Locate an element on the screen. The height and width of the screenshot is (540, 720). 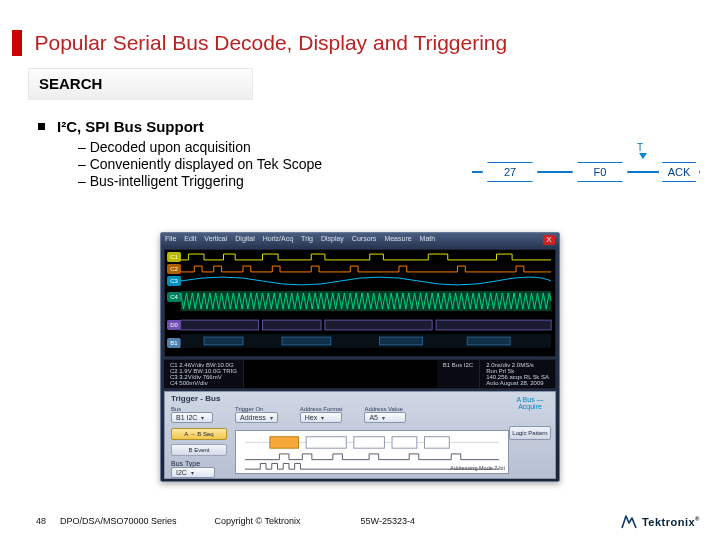
search-banner: SEARCH is located at coordinates (140, 84).